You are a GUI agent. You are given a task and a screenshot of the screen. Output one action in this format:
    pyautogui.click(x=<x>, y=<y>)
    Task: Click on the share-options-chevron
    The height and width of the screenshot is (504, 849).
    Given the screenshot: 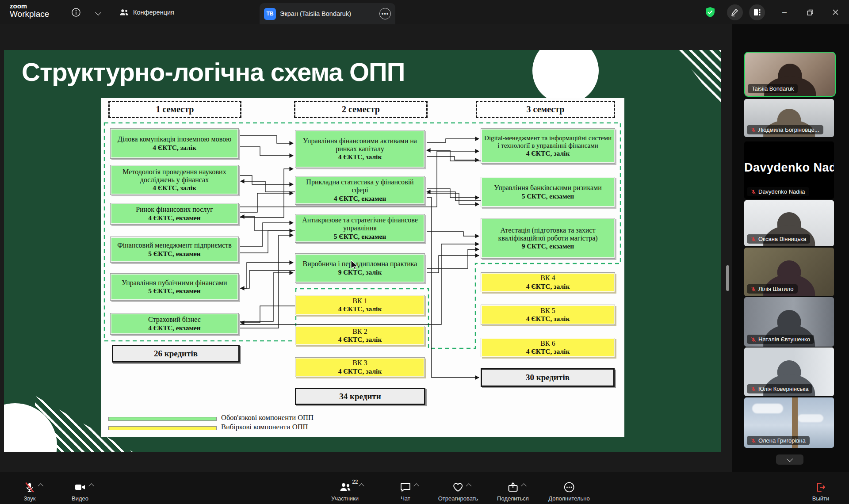 What is the action you would take?
    pyautogui.click(x=524, y=486)
    